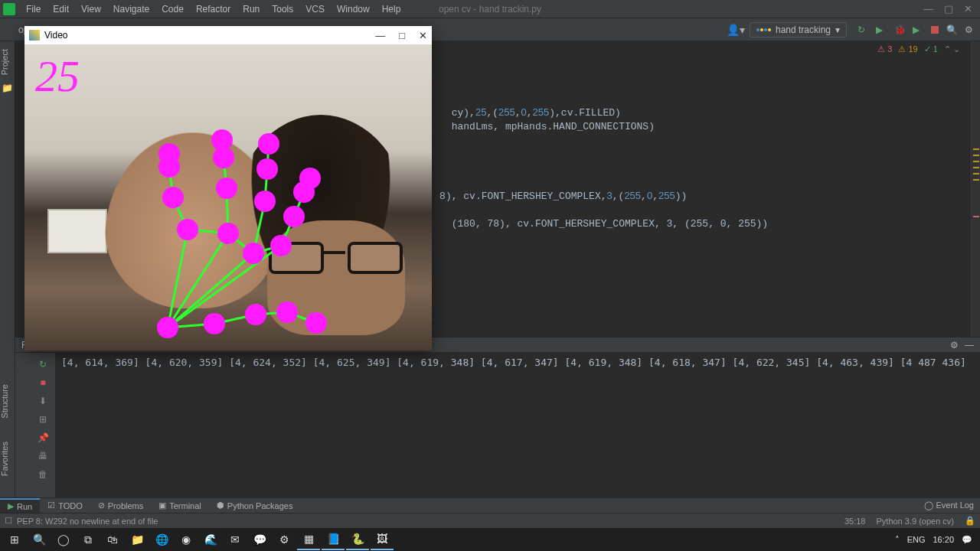 The height and width of the screenshot is (551, 980). I want to click on settings-icon: ⚙, so click(970, 30).